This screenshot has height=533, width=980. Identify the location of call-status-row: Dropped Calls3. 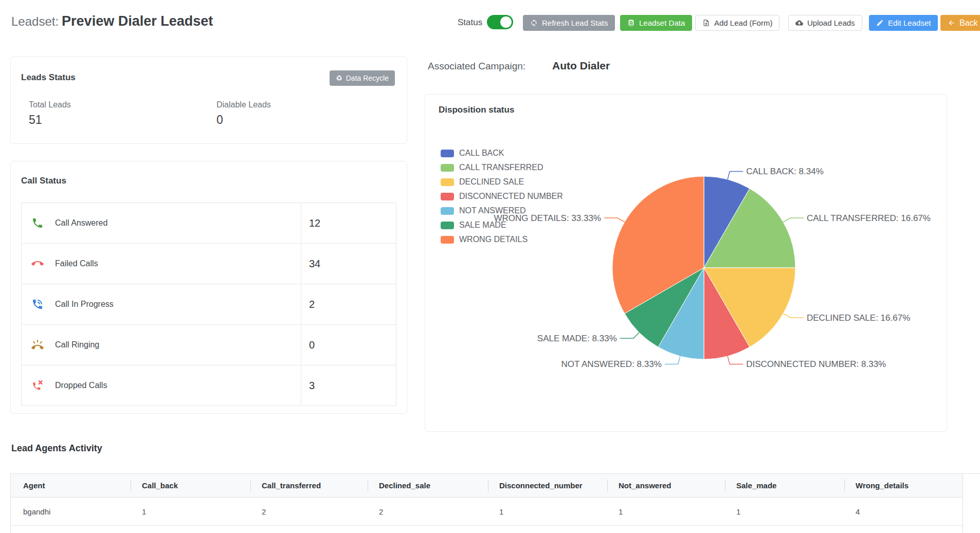
(209, 385).